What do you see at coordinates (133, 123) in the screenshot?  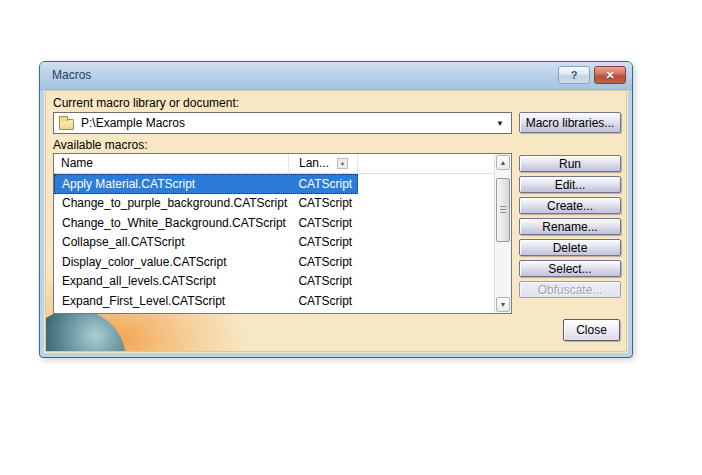 I see `library-path-value: P:\Example Macros` at bounding box center [133, 123].